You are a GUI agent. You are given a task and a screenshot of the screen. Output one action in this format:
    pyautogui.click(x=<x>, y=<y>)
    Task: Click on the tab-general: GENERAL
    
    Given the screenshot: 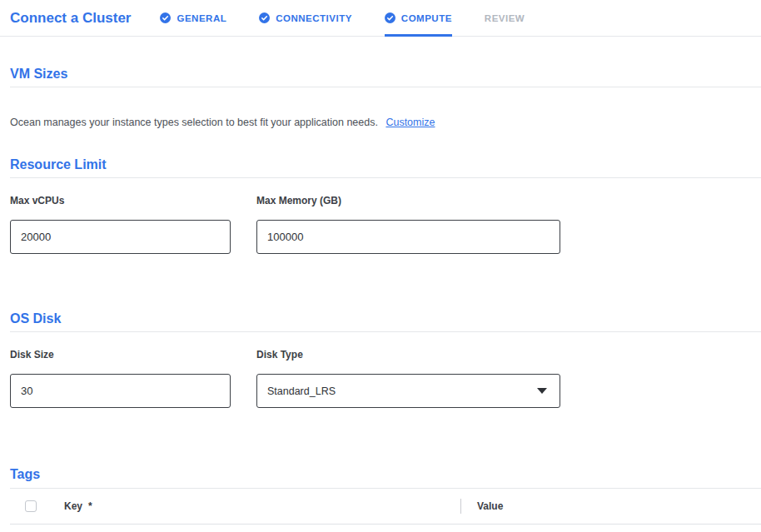 What is the action you would take?
    pyautogui.click(x=193, y=18)
    